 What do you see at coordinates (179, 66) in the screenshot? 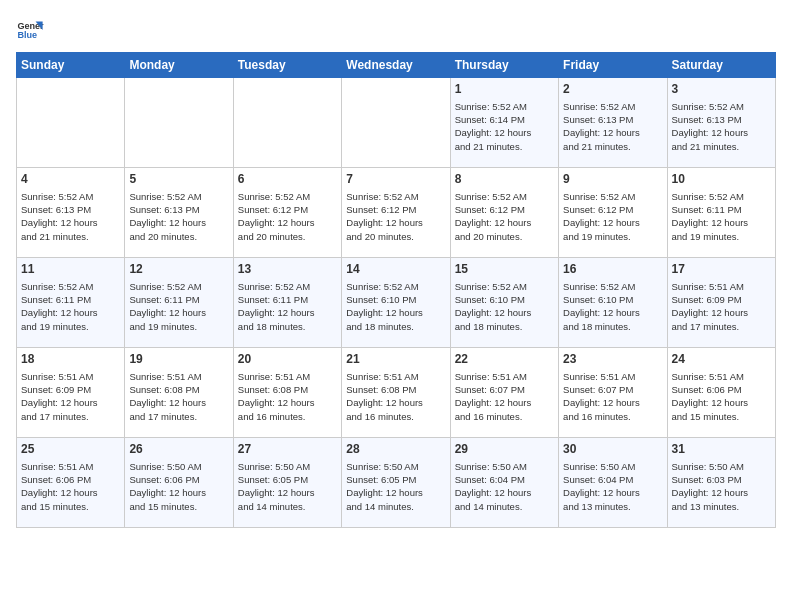
I see `col-header-monday: Monday` at bounding box center [179, 66].